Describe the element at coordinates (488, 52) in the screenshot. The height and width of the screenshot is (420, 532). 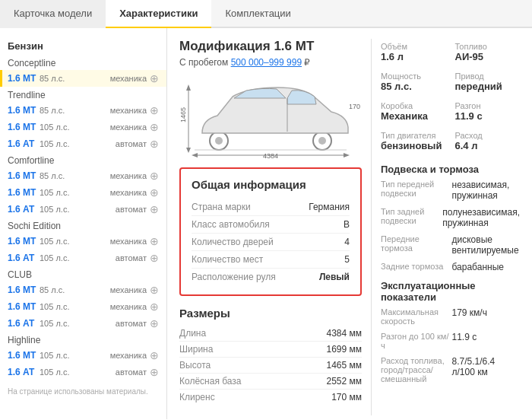
I see `spec-fuel: Топливо АИ-95` at that location.